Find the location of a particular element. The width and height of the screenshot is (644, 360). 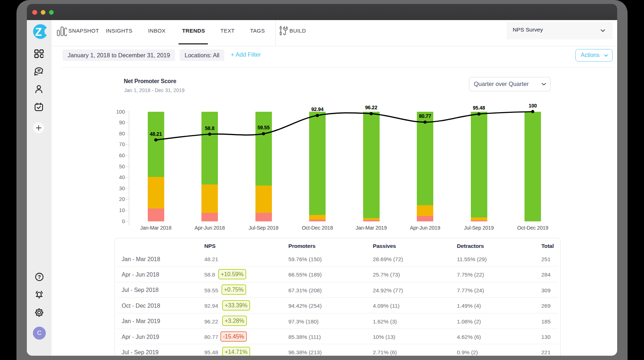

svg-text: Z is located at coordinates (39, 32).